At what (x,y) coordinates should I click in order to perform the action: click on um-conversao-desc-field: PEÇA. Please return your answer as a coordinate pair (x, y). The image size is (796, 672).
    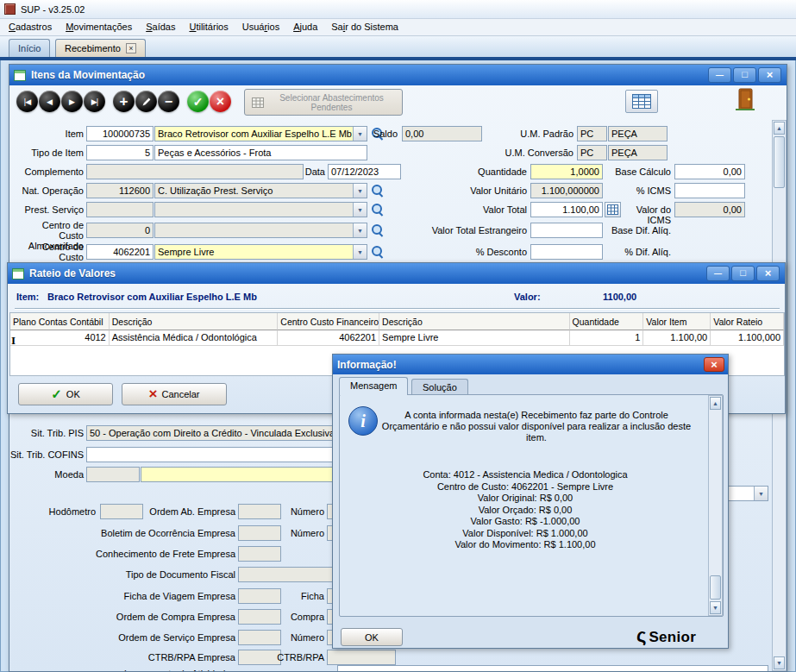
    Looking at the image, I should click on (638, 153).